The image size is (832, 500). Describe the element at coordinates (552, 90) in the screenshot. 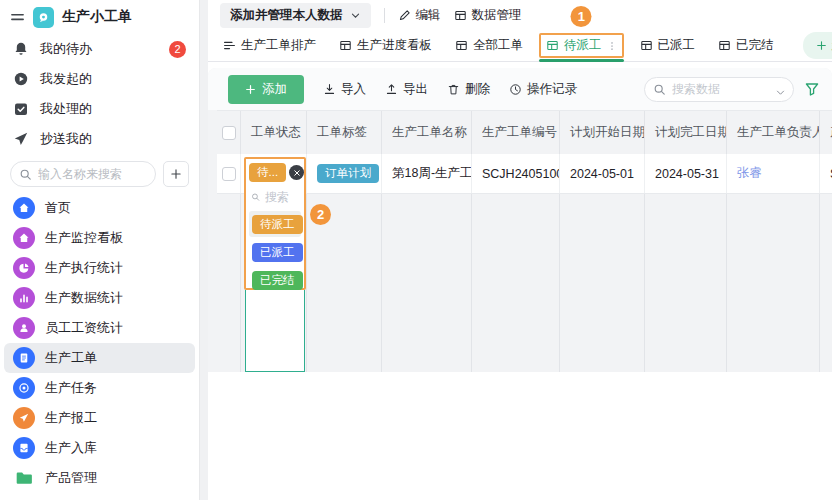

I see `history-label: 操作记录` at that location.